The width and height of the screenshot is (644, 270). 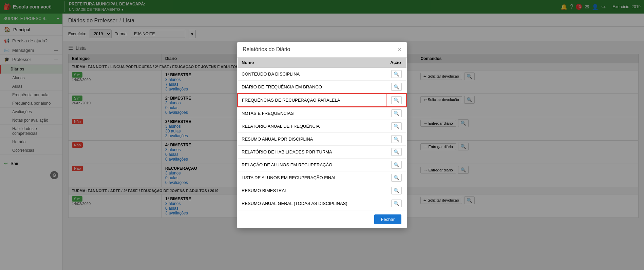 I want to click on modal-table: Nome Ação CONTEÚDO DA DISCIPLINA🔍DIÁRIO …, so click(x=322, y=134).